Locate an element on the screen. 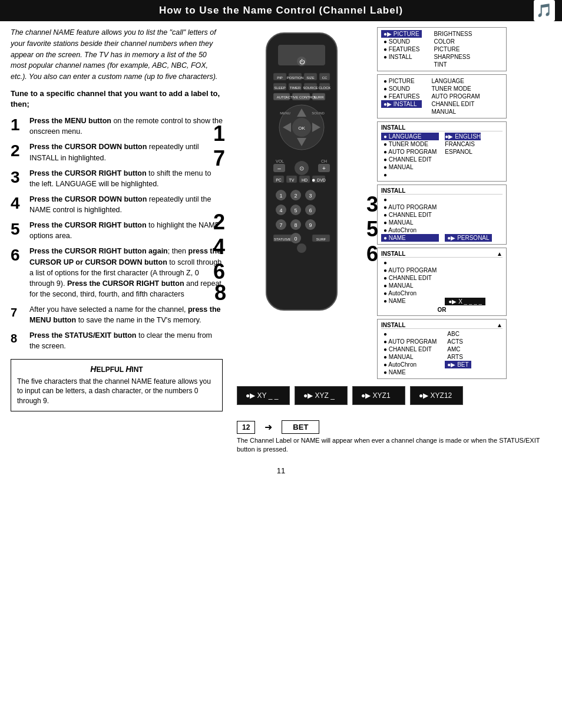 The image size is (562, 728). channel-label-row: 12 ➜ BET is located at coordinates (394, 427).